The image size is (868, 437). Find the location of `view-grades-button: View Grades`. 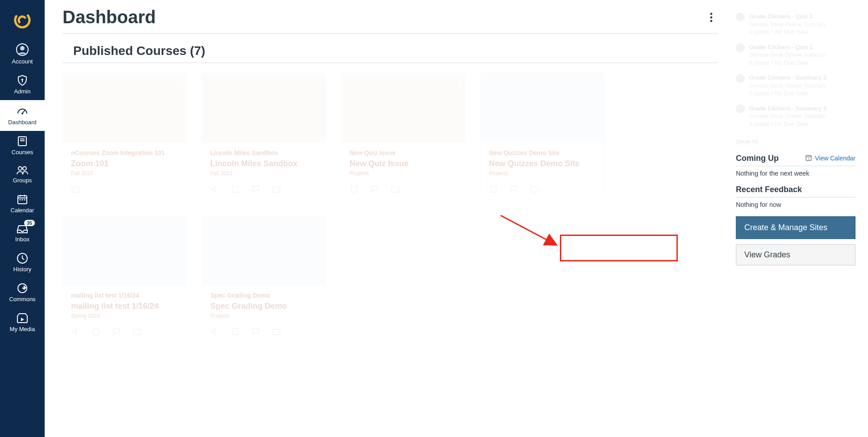

view-grades-button: View Grades is located at coordinates (796, 255).